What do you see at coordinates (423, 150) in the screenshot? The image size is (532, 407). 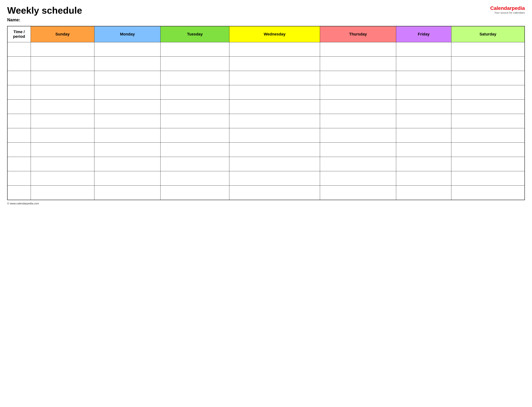 I see `cell-friday-row7` at bounding box center [423, 150].